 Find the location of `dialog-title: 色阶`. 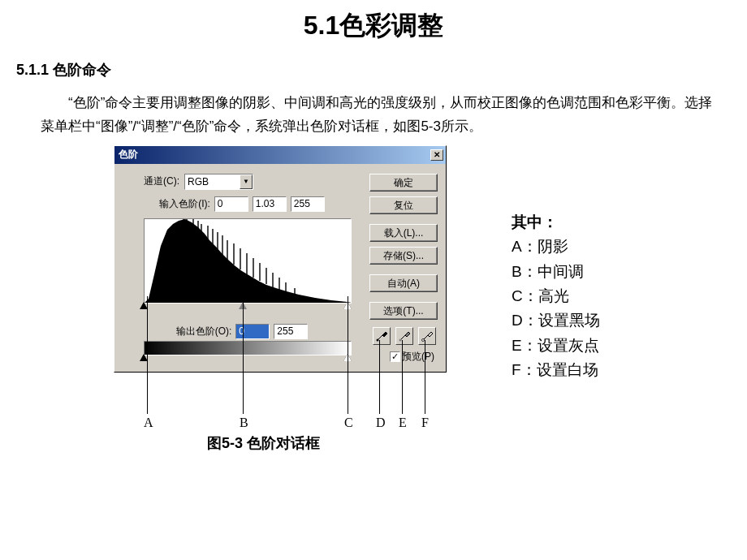

dialog-title: 色阶 is located at coordinates (128, 154).